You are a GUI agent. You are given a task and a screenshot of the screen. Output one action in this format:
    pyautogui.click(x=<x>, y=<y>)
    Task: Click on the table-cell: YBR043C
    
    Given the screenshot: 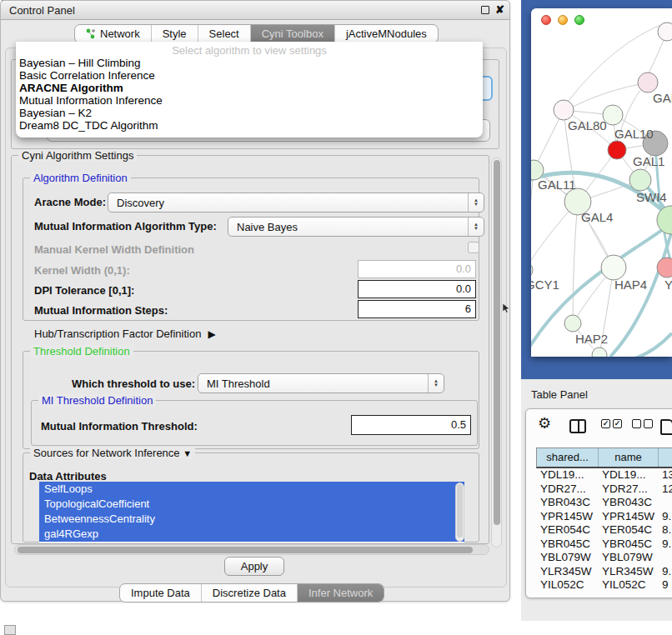 What is the action you would take?
    pyautogui.click(x=628, y=503)
    